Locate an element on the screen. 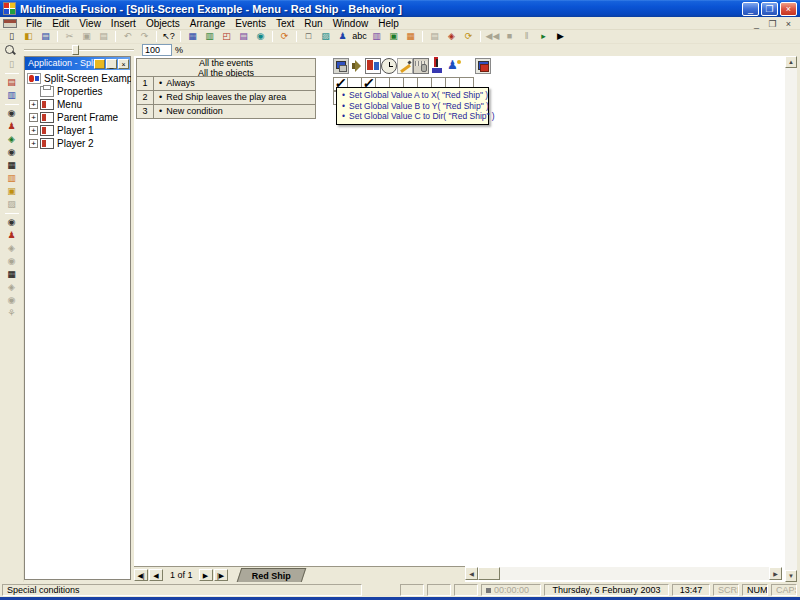 The width and height of the screenshot is (800, 600). open-button: ◧ is located at coordinates (28, 36).